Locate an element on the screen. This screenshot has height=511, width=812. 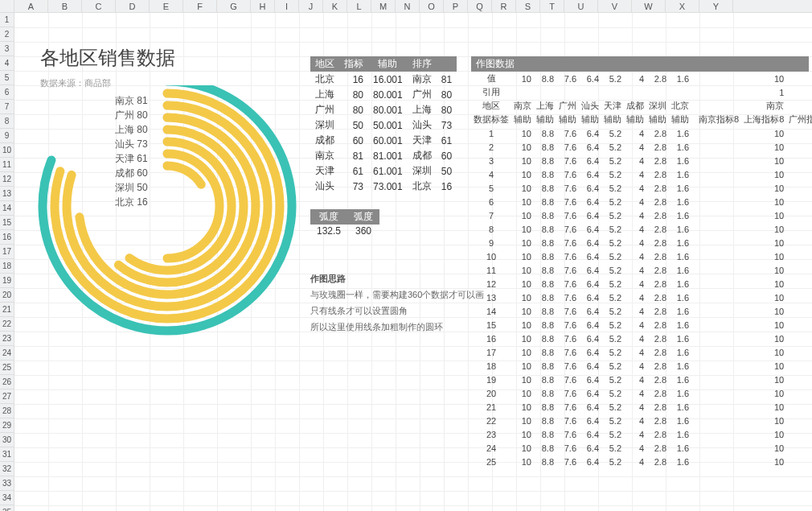
column-headers: ABCDEFGHIJKLMNOPQRSTUVWXY is located at coordinates (413, 6).